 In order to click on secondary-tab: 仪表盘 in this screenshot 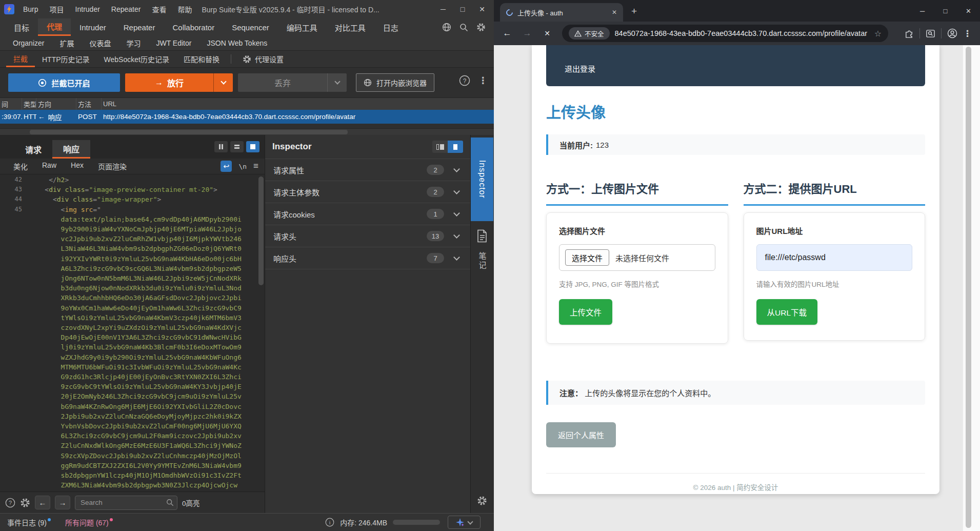, I will do `click(100, 43)`.